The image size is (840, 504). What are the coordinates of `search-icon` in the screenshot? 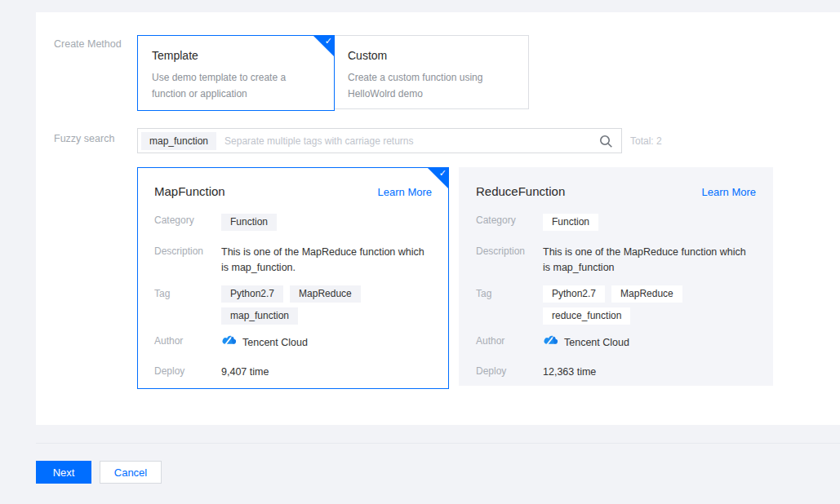 It's located at (606, 142).